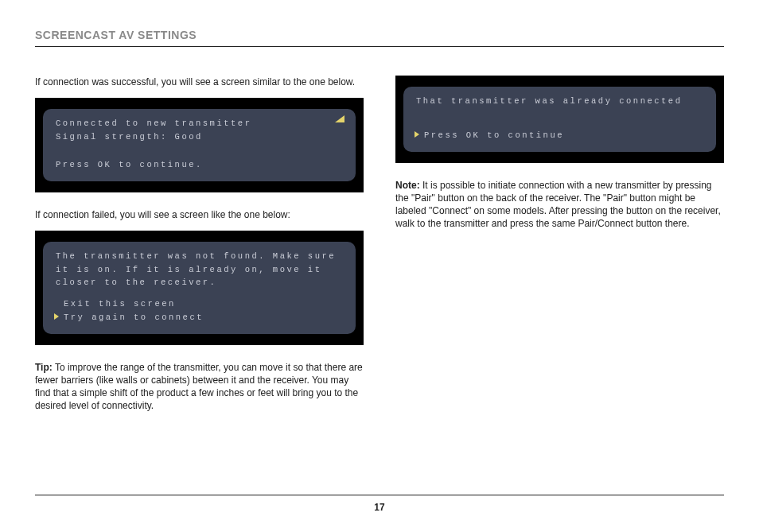 This screenshot has width=759, height=532. I want to click on osd-prompt: Press OK to continue, so click(494, 135).